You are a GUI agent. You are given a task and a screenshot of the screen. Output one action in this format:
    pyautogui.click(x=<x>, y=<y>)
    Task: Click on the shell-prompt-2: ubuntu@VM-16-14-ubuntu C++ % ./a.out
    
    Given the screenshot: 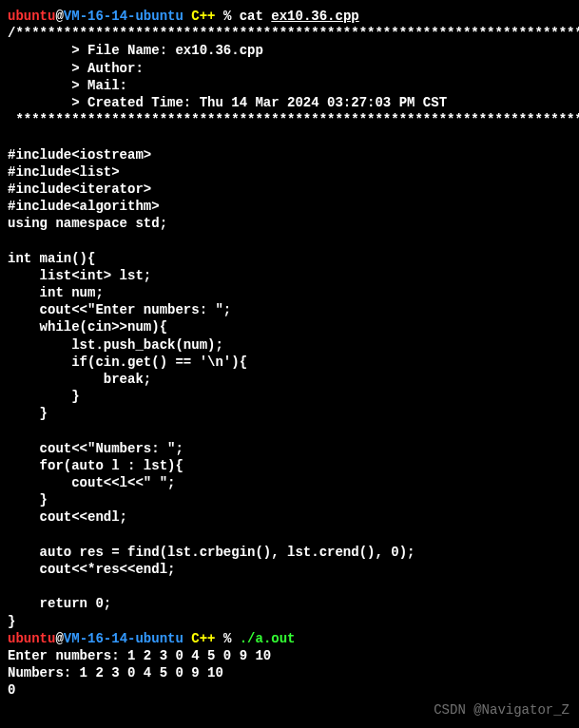 What is the action you would take?
    pyautogui.click(x=289, y=639)
    